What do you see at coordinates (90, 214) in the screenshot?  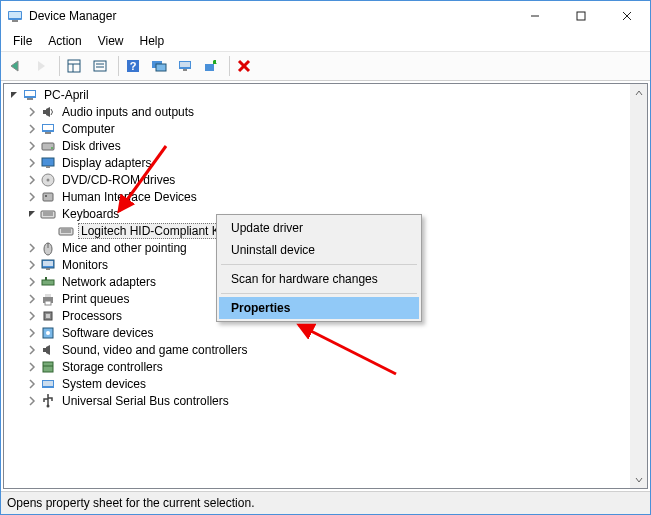 I see `tree-item-label: Keyboards` at bounding box center [90, 214].